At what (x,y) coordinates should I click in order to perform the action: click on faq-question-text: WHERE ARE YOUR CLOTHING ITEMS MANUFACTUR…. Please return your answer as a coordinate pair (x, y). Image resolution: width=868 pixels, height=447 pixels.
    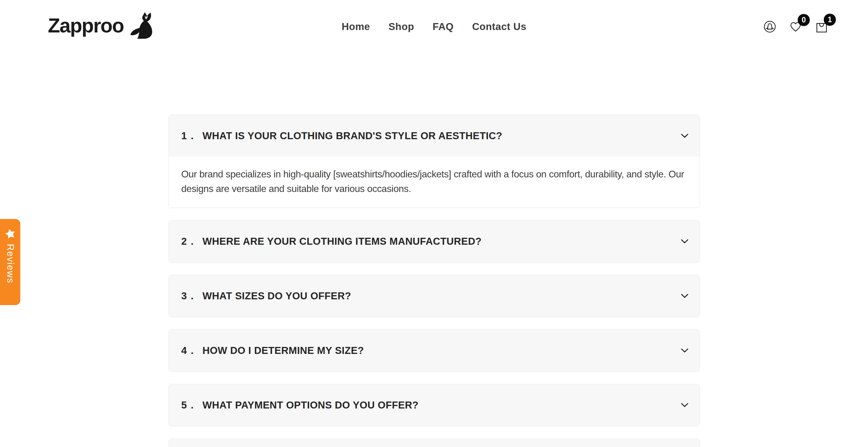
    Looking at the image, I should click on (439, 241).